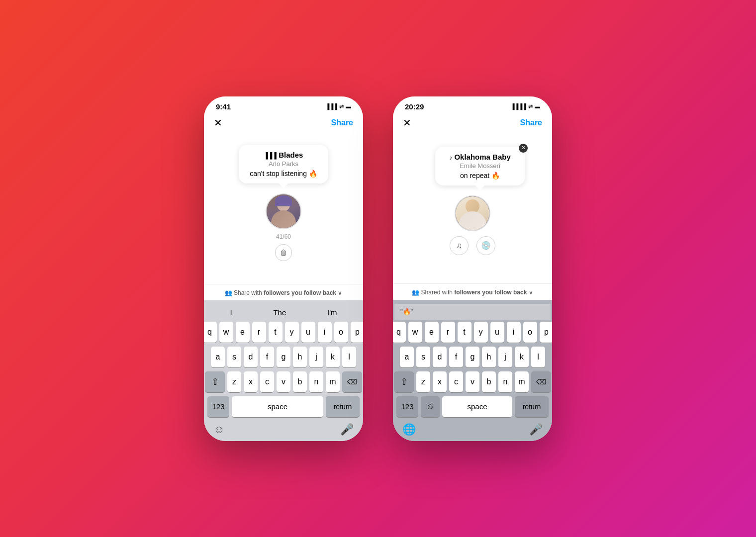 This screenshot has height=537, width=756. I want to click on key-123: 123, so click(218, 407).